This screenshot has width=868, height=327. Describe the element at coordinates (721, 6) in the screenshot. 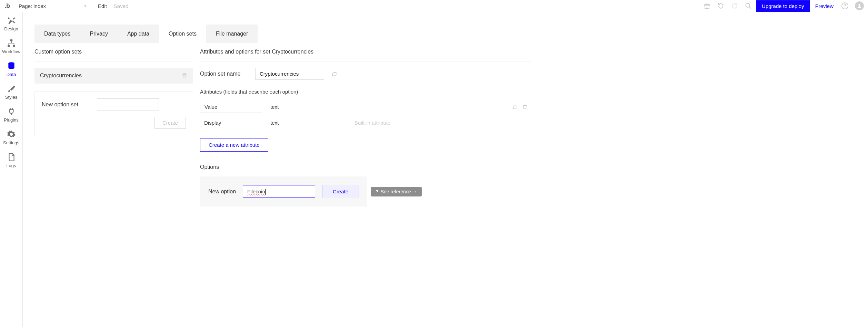

I see `undo-icon` at that location.